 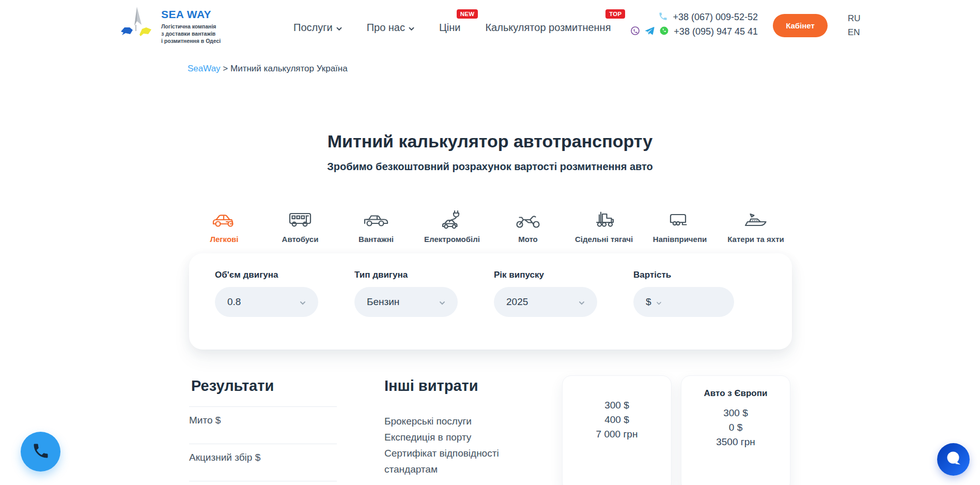 I want to click on bus-icon, so click(x=300, y=217).